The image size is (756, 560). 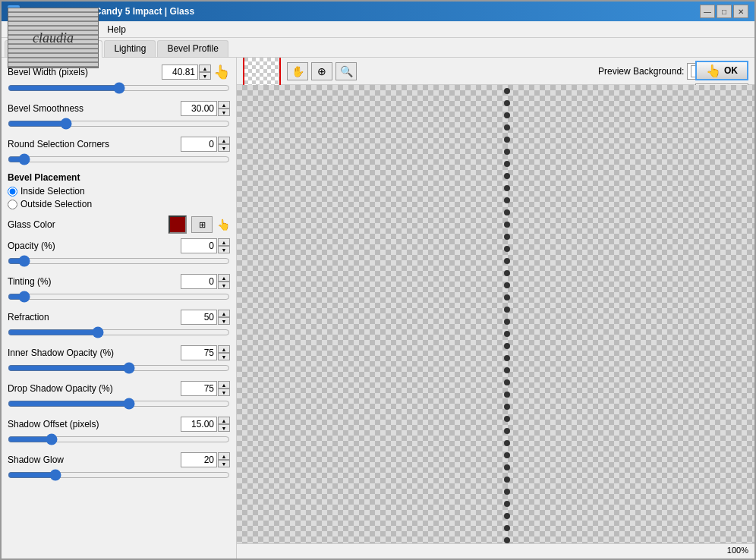 What do you see at coordinates (199, 282) in the screenshot?
I see `tinting-input: 0` at bounding box center [199, 282].